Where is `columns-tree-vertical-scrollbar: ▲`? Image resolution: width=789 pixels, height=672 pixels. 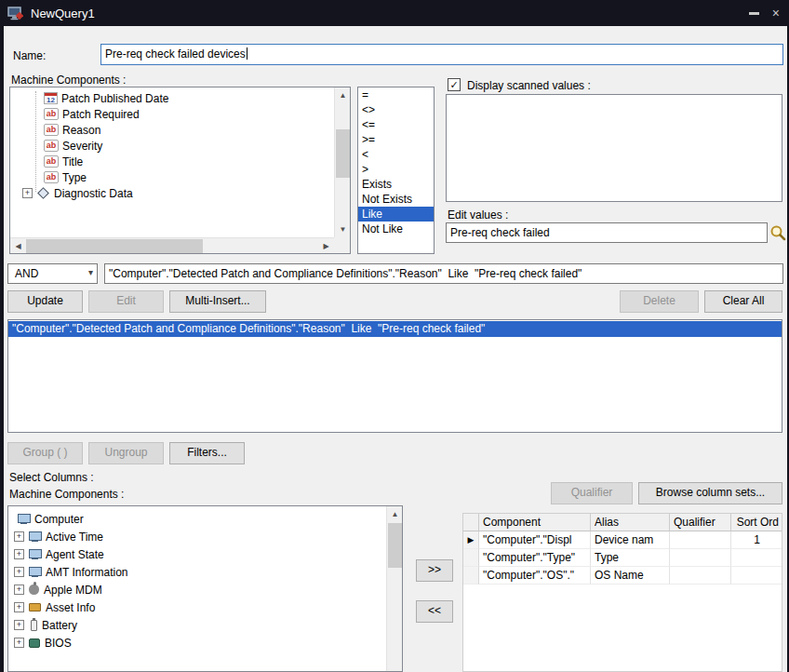 columns-tree-vertical-scrollbar: ▲ is located at coordinates (394, 589).